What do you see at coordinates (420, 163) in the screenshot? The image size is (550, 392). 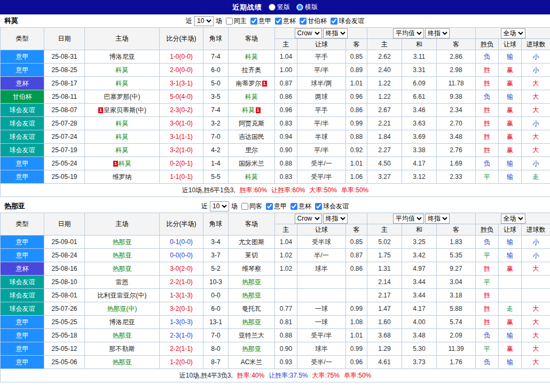 I see `average-odds-cell: 4.17` at bounding box center [420, 163].